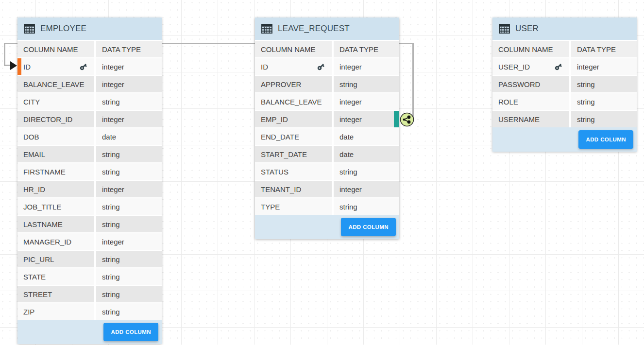 This screenshot has height=349, width=644. I want to click on column-name: MANAGER_ID, so click(48, 242).